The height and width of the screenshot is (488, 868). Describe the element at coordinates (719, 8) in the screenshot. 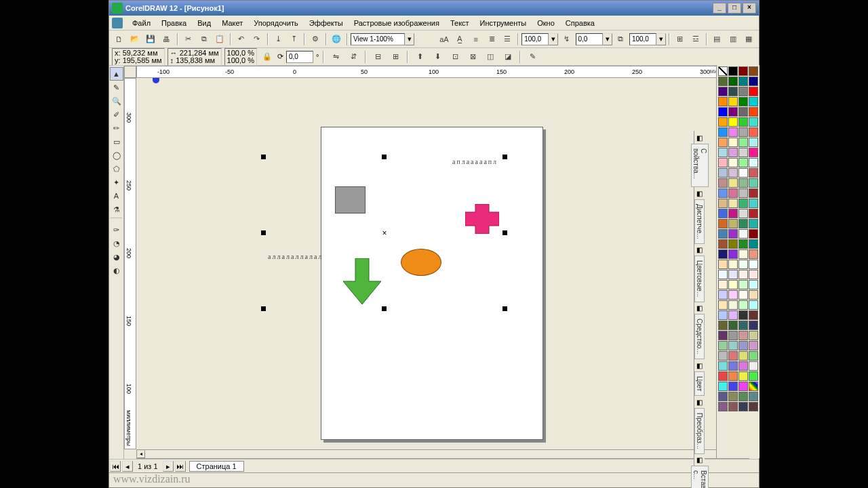

I see `minimize-button: _` at that location.